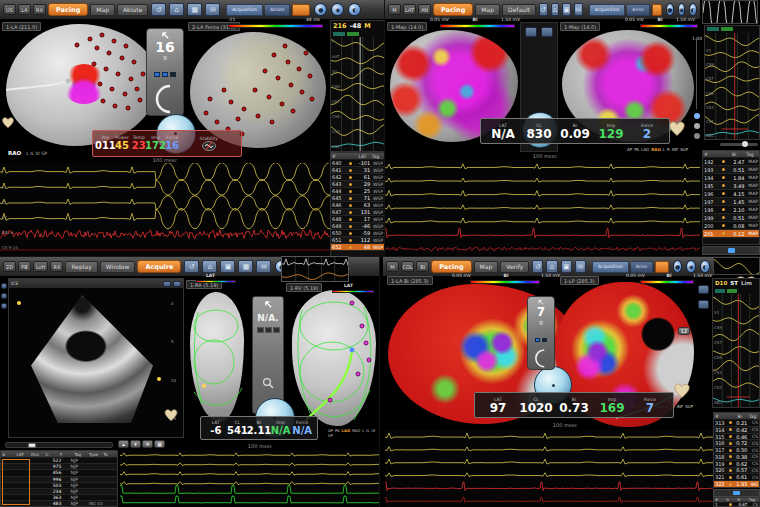 The image size is (760, 507). I want to click on snapshot-icon: ▣, so click(228, 266).